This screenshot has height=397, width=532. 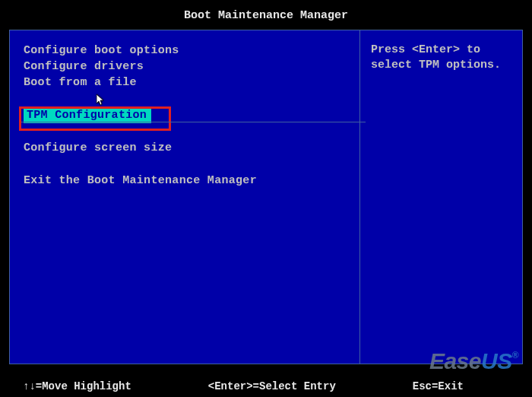 I want to click on menu-item-configure-screen-size: Configure screen size, so click(x=192, y=148).